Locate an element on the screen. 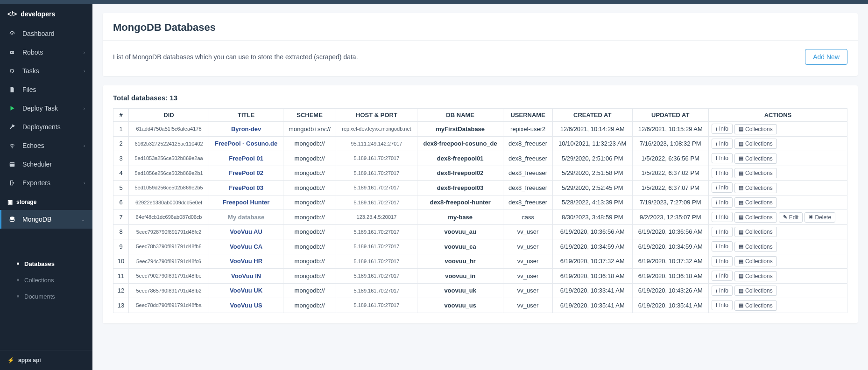 Image resolution: width=868 pixels, height=370 pixels. edit-button: ✎Edit is located at coordinates (791, 217).